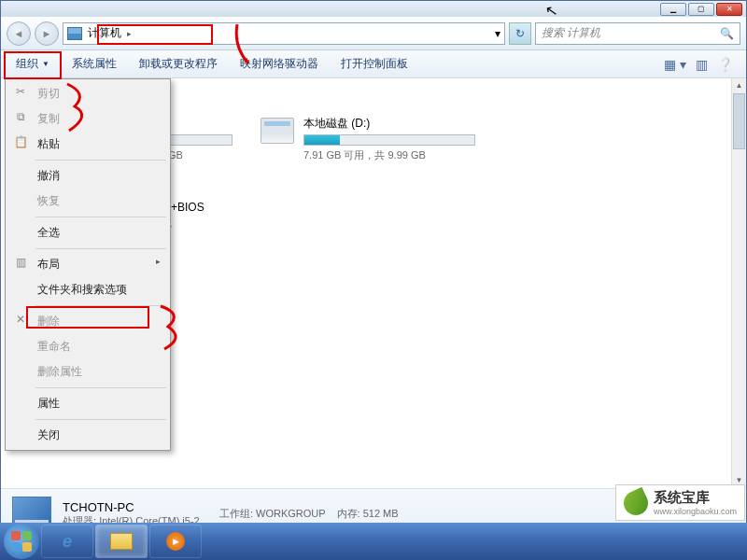 This screenshot has height=560, width=747. What do you see at coordinates (67, 541) in the screenshot?
I see `taskbar-ie: e` at bounding box center [67, 541].